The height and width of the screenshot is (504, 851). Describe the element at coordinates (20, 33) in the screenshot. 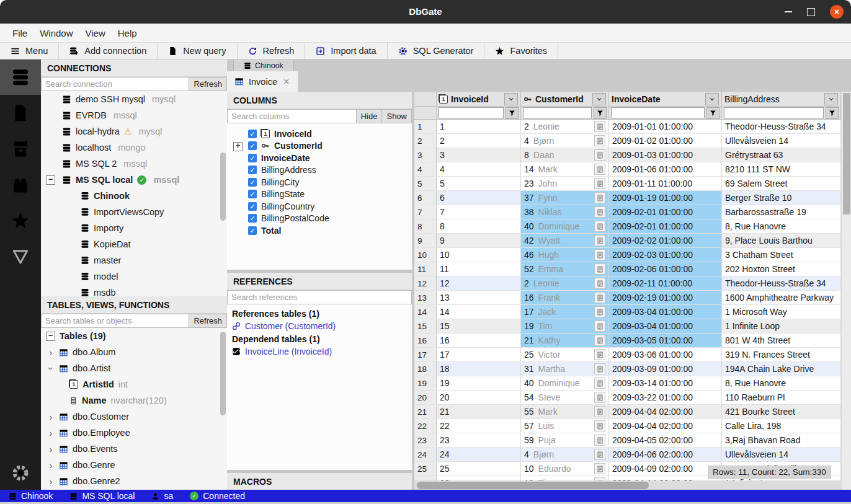

I see `menu-file: File` at that location.